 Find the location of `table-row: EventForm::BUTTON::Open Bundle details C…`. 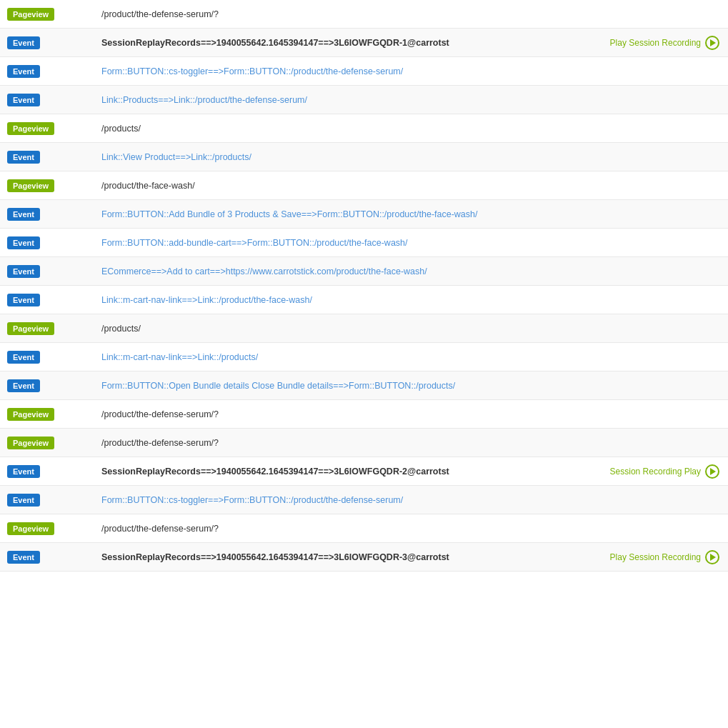

table-row: EventForm::BUTTON::Open Bundle details C… is located at coordinates (364, 386).